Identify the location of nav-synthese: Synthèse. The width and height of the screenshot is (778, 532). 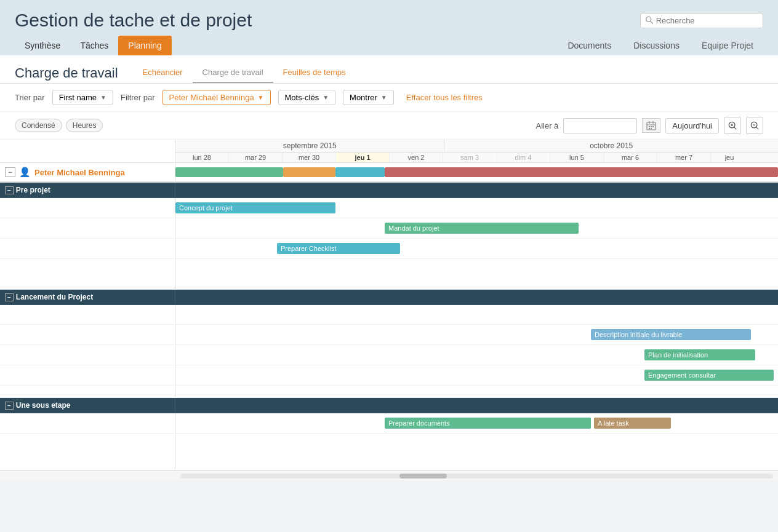
(42, 46).